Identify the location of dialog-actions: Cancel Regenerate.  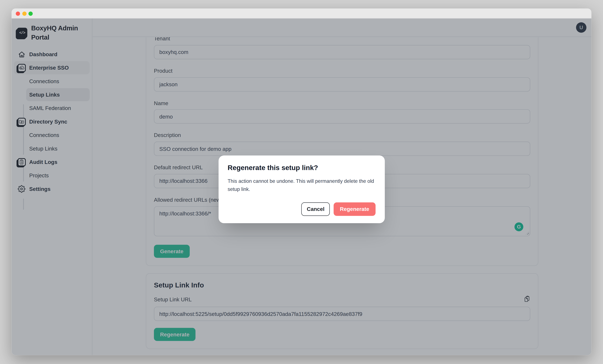
(302, 209).